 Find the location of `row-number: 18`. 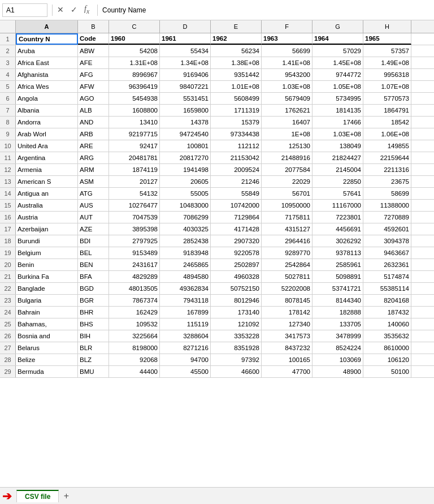

row-number: 18 is located at coordinates (8, 241).